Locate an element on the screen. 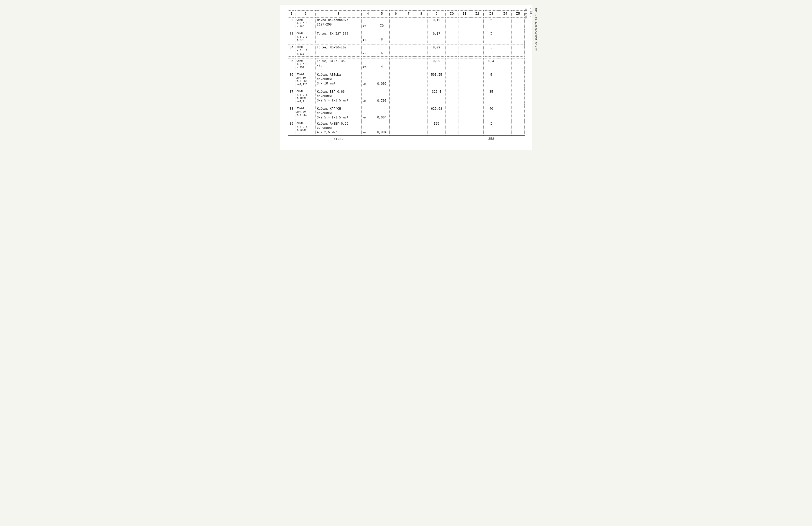 This screenshot has width=812, height=526. th-5: 5 is located at coordinates (382, 14).